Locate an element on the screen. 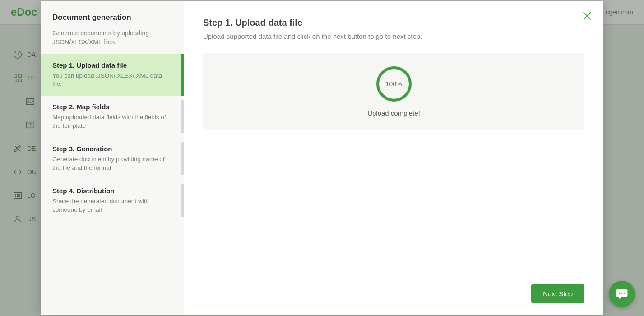  docgen-title: Document generation is located at coordinates (112, 18).